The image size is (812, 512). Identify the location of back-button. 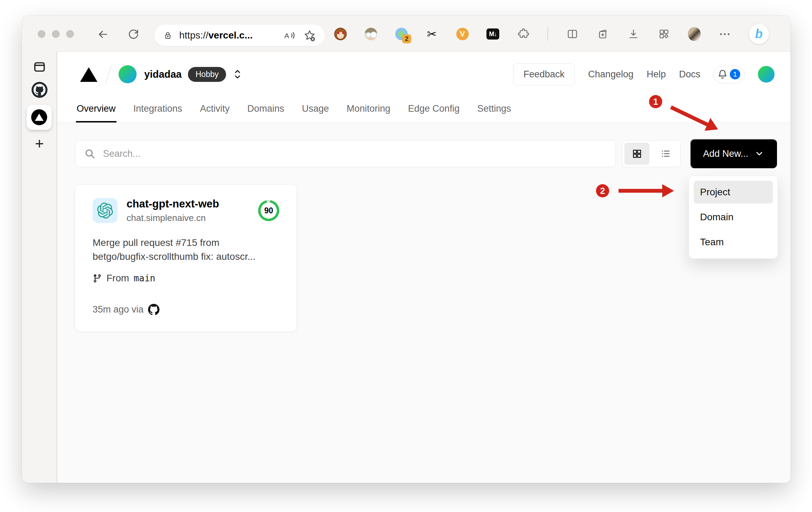
(103, 34).